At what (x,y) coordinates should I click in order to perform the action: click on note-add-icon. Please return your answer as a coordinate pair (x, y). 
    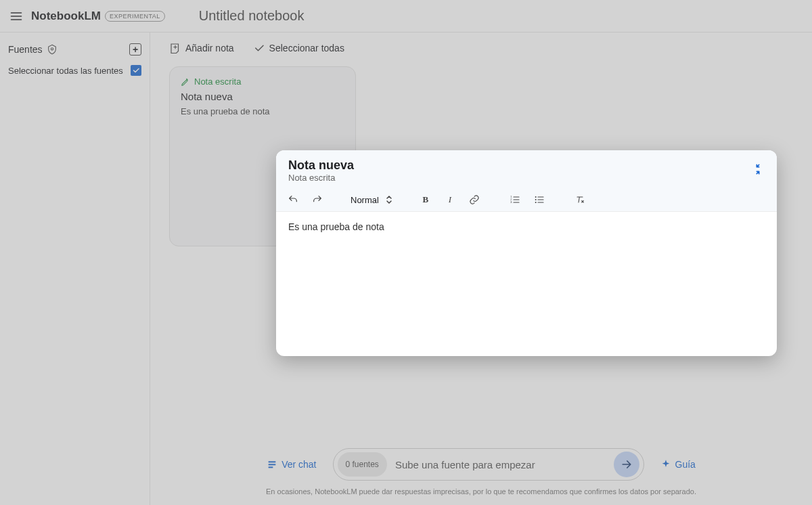
    Looking at the image, I should click on (175, 48).